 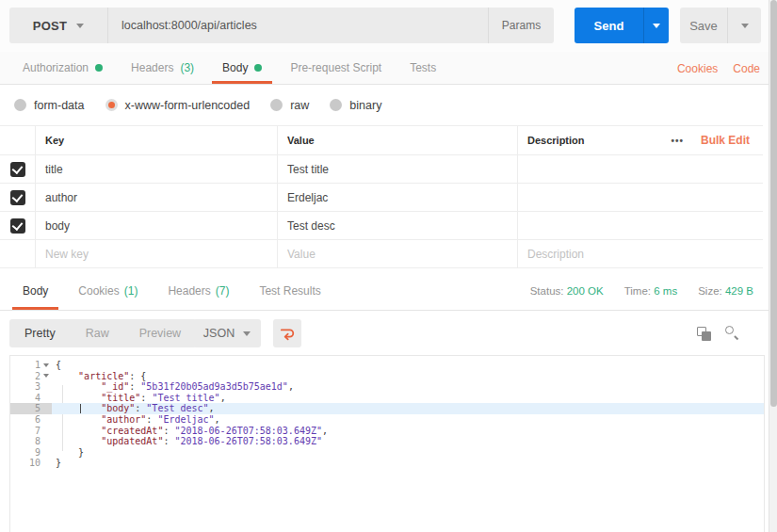 What do you see at coordinates (746, 69) in the screenshot?
I see `code-link: Code` at bounding box center [746, 69].